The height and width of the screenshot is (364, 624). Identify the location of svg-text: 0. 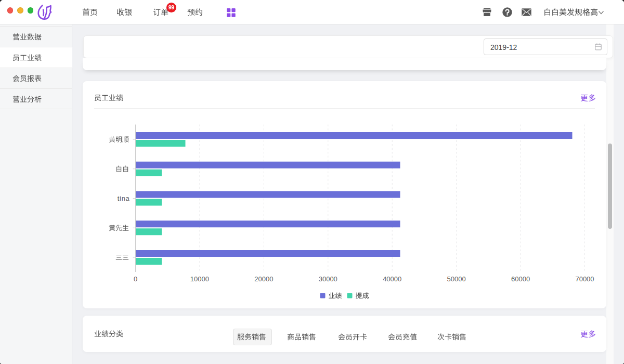
(135, 279).